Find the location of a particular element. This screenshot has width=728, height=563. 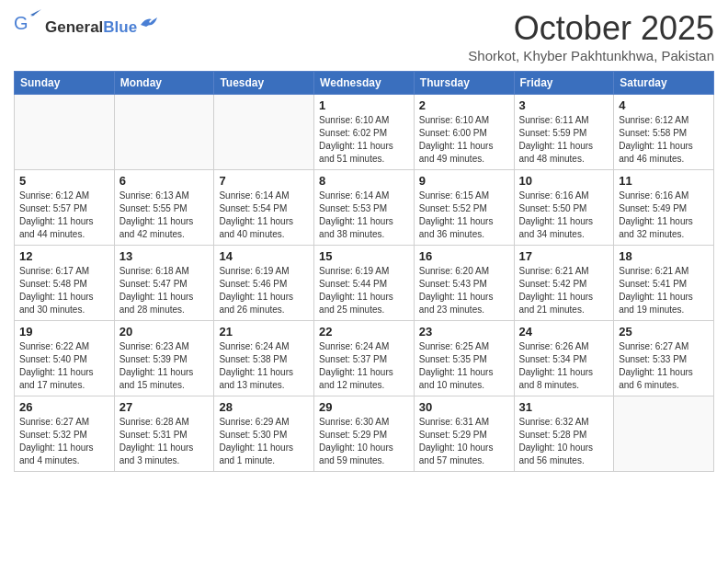

day-info: Sunrise: 6:16 AM Sunset: 5:49 PM Dayligh… is located at coordinates (664, 215).